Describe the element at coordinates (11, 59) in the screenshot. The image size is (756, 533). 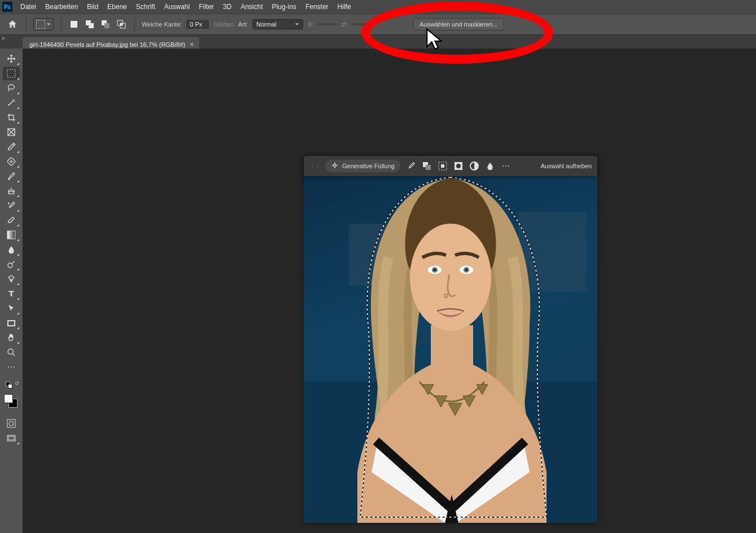
I see `move-tool` at that location.